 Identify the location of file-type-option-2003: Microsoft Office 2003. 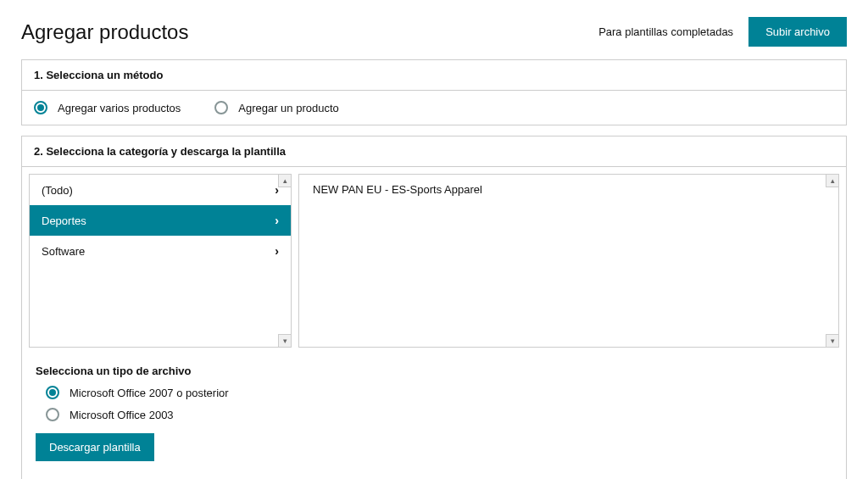
(434, 415).